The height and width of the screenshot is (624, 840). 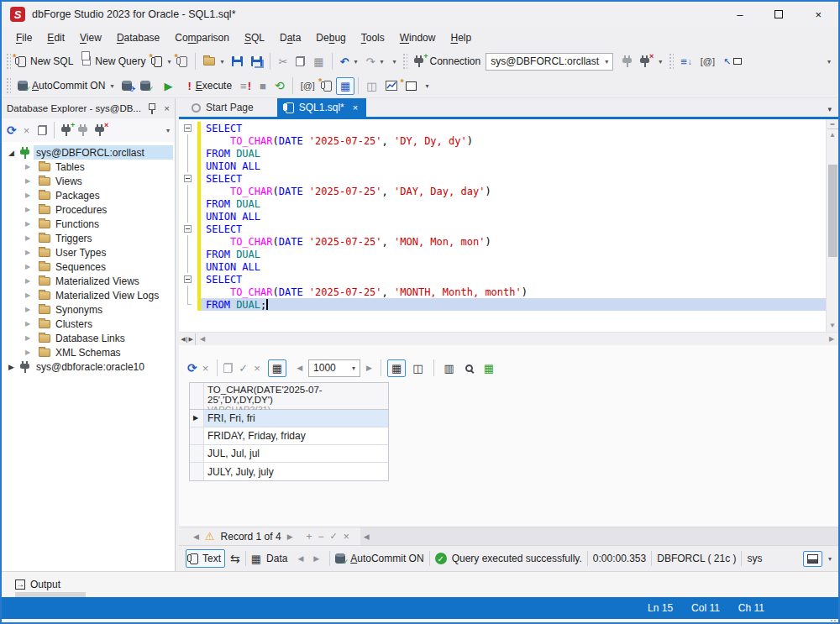 I want to click on paste-button: ▦, so click(x=318, y=62).